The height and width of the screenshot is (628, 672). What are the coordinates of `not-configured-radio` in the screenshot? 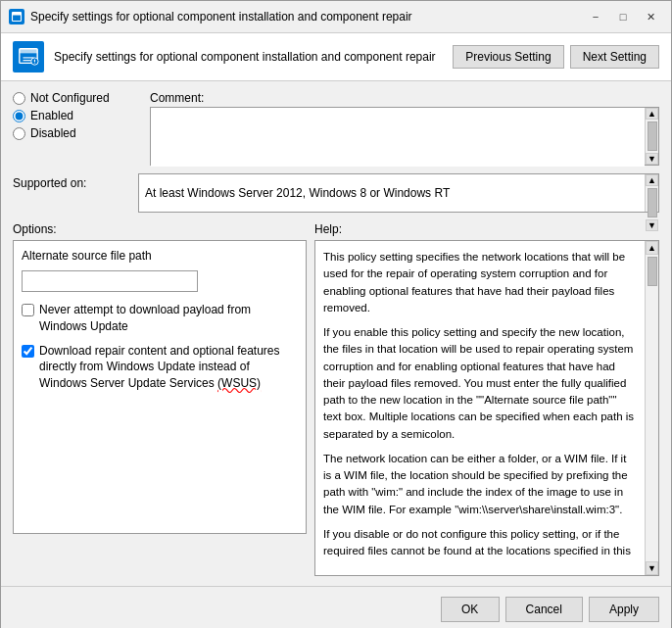 It's located at (20, 98).